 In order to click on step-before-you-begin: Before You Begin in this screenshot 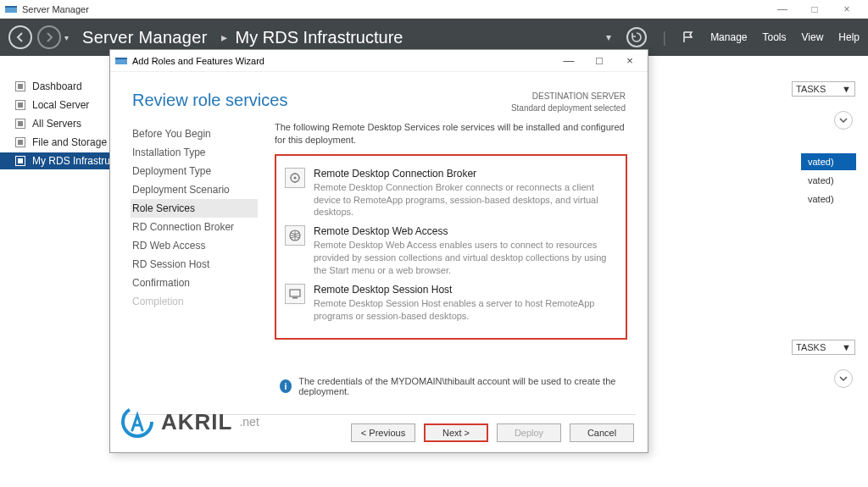, I will do `click(194, 134)`.